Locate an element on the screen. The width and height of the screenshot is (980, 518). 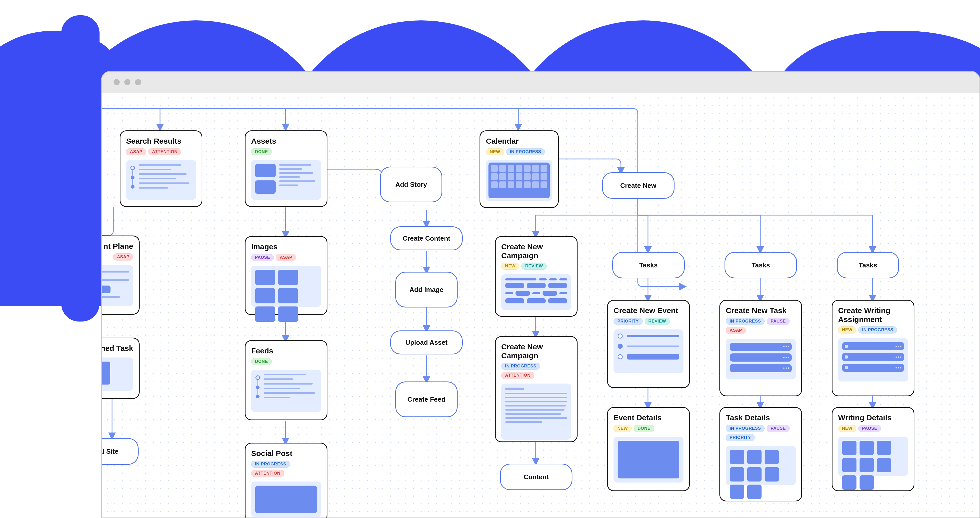
card-assets: Assets DONE is located at coordinates (286, 169).